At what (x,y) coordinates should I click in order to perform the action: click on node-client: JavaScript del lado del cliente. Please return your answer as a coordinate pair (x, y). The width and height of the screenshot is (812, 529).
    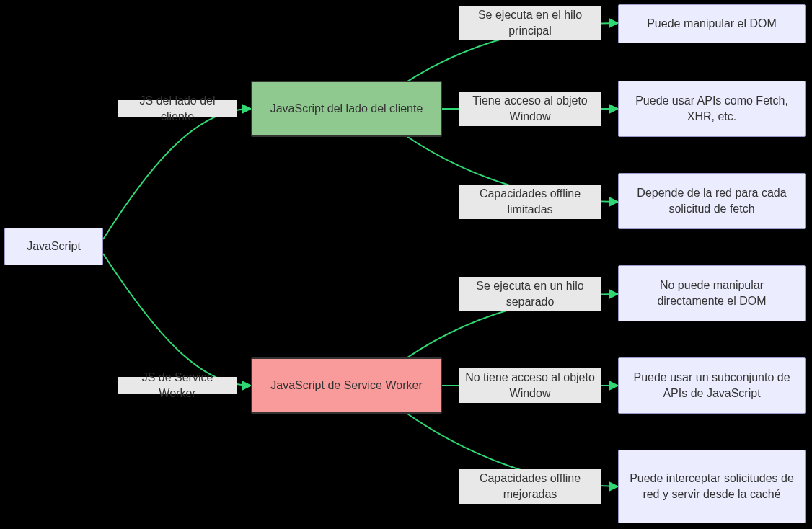
    Looking at the image, I should click on (346, 109).